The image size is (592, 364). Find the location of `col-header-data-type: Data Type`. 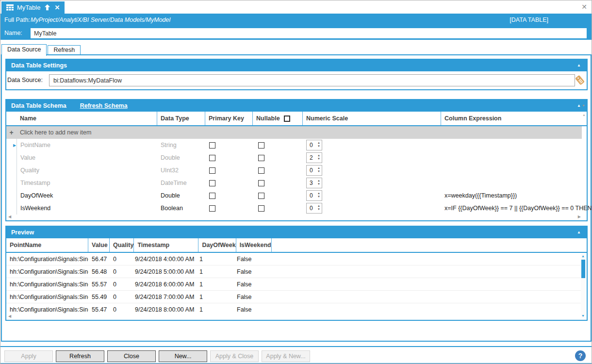

col-header-data-type: Data Type is located at coordinates (181, 118).